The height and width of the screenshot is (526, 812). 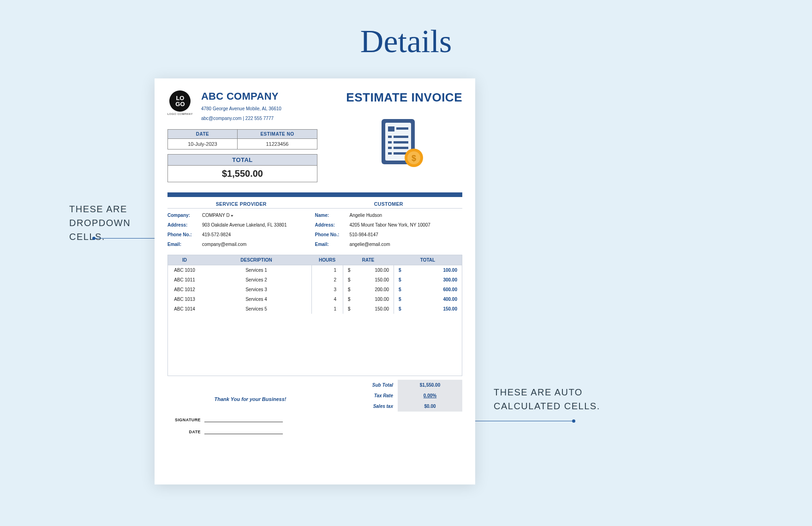 What do you see at coordinates (180, 101) in the screenshot?
I see `logo-circle: LOGO` at bounding box center [180, 101].